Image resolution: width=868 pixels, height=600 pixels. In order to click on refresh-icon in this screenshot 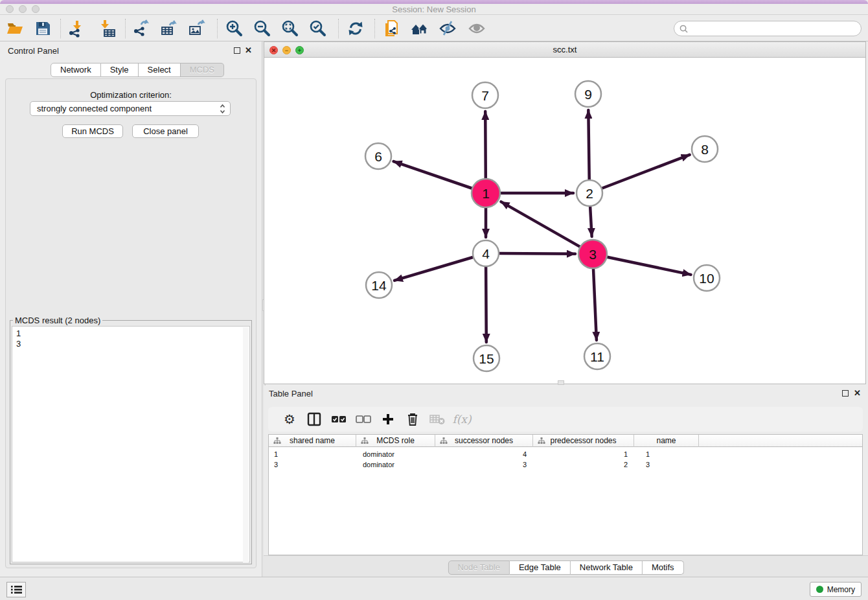, I will do `click(356, 29)`.